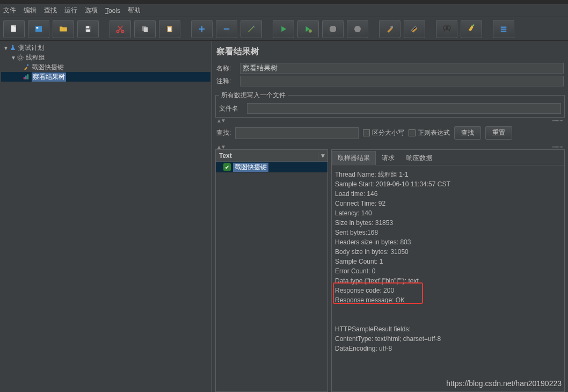 Image resolution: width=568 pixels, height=392 pixels. What do you see at coordinates (71, 11) in the screenshot?
I see `menu-run: 运行` at bounding box center [71, 11].